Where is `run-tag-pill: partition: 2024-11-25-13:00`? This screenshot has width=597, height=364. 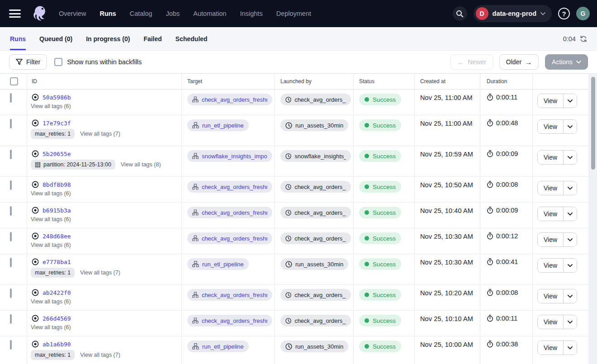
run-tag-pill: partition: 2024-11-25-13:00 is located at coordinates (73, 165).